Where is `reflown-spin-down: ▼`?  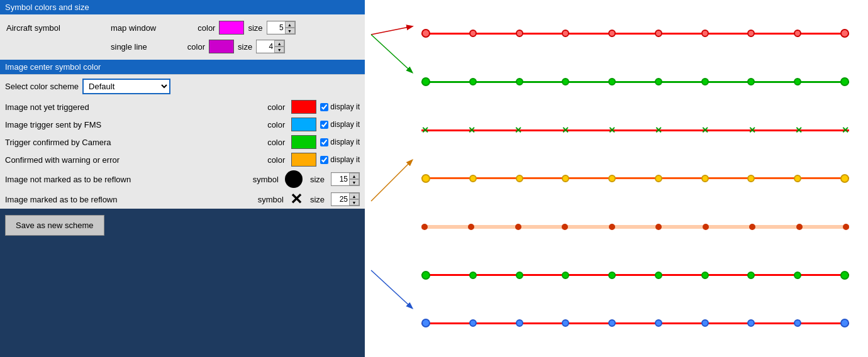
reflown-spin-down: ▼ is located at coordinates (354, 202).